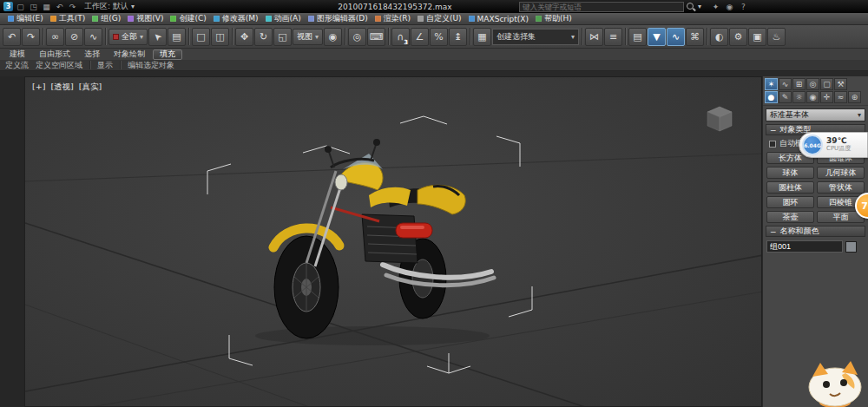 The width and height of the screenshot is (868, 407). Describe the element at coordinates (613, 36) in the screenshot. I see `align-button: ≡` at that location.